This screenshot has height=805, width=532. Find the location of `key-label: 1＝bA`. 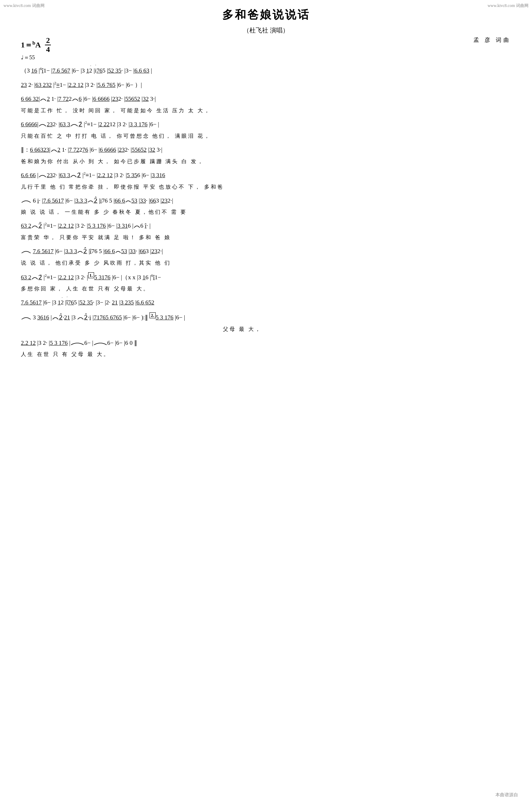

key-label: 1＝bA is located at coordinates (31, 45).